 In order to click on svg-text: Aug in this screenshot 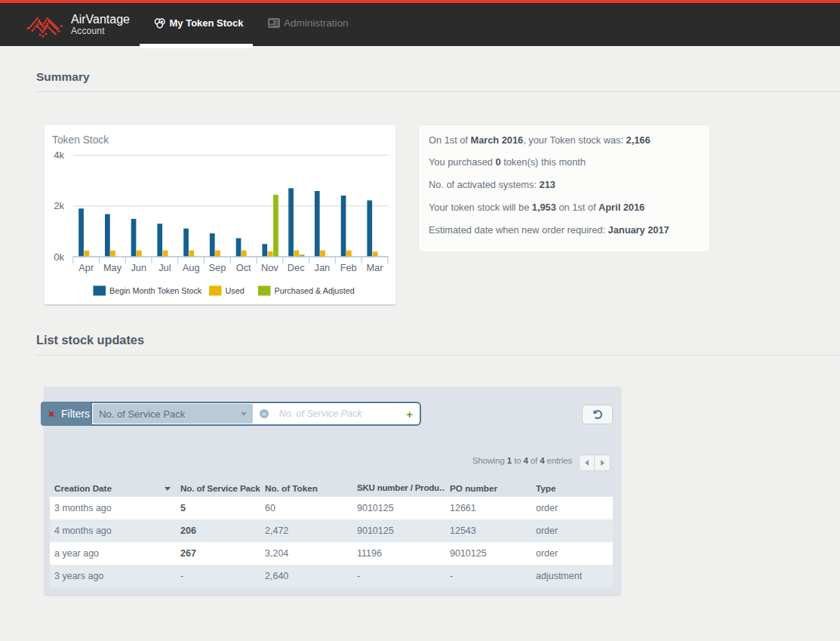, I will do `click(192, 267)`.